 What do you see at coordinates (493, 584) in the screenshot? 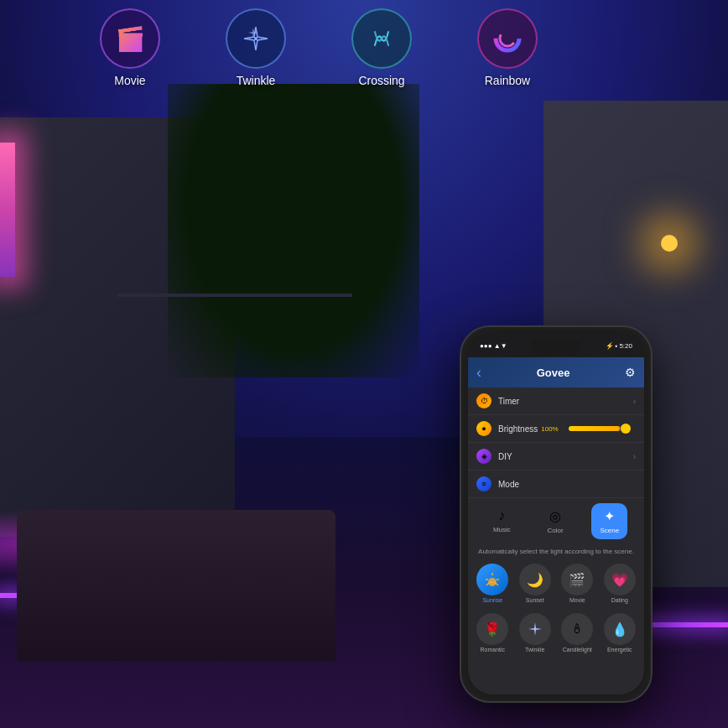
I see `scene-sunrise: Sunrise` at bounding box center [493, 584].